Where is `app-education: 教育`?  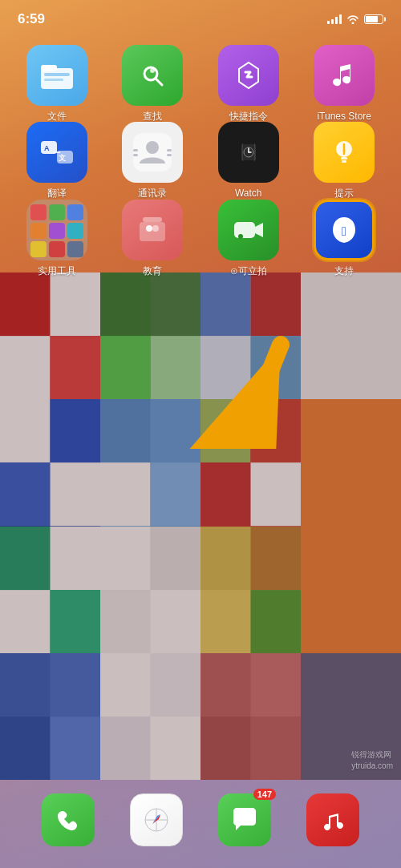
app-education: 教育 is located at coordinates (153, 238).